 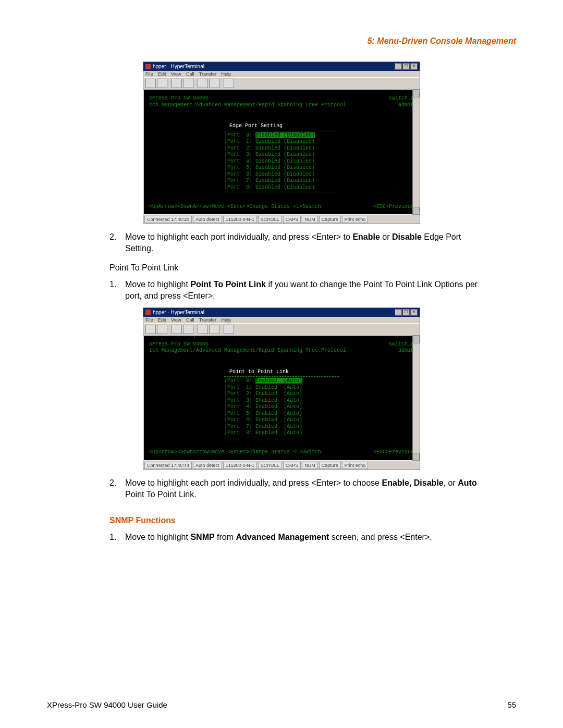 I want to click on port-row: |Port 7: Enabled (Auto), so click(x=282, y=427).